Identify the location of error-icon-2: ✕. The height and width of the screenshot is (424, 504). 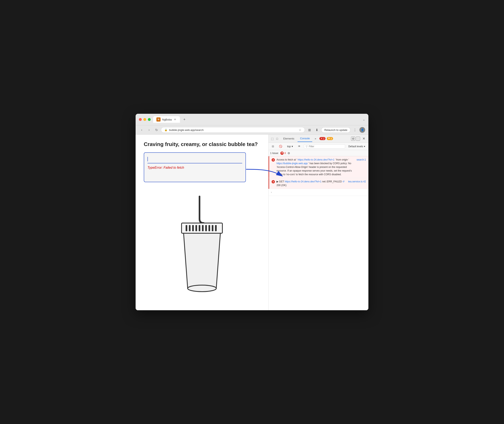
(273, 182).